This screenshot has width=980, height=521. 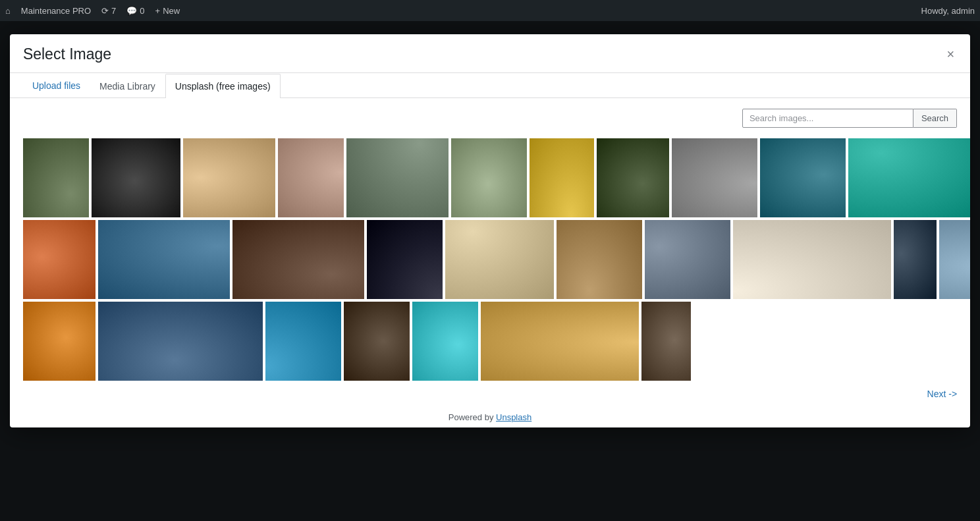 What do you see at coordinates (56, 11) in the screenshot?
I see `admin-bar-site-name: Maintenance PRO` at bounding box center [56, 11].